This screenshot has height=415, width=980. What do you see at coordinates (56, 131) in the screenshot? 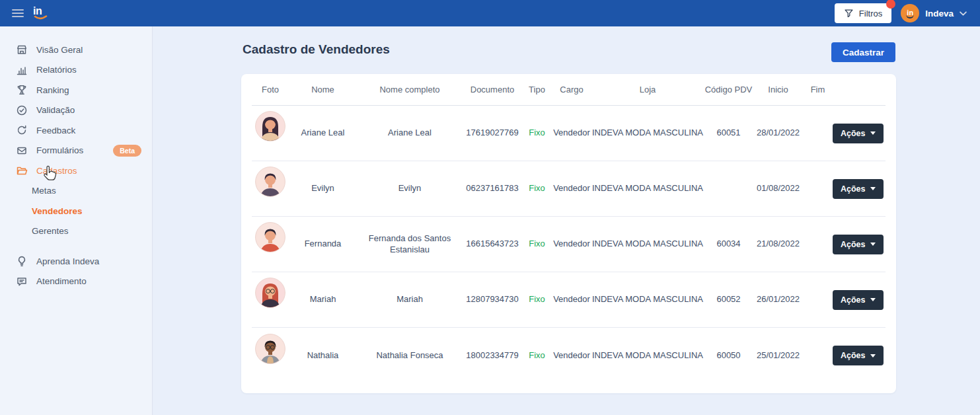
I see `sidebar-item-label: Feedback` at bounding box center [56, 131].